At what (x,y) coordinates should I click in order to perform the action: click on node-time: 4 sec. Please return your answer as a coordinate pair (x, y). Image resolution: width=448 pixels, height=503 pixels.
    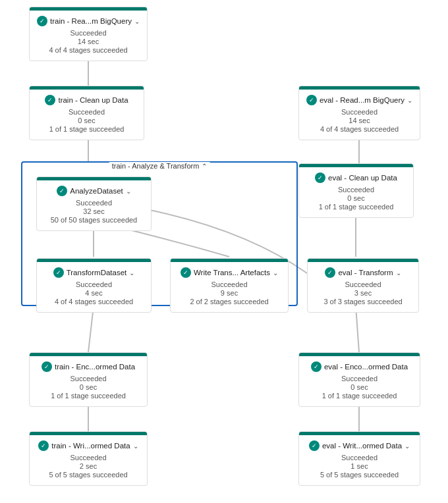
    Looking at the image, I should click on (94, 293).